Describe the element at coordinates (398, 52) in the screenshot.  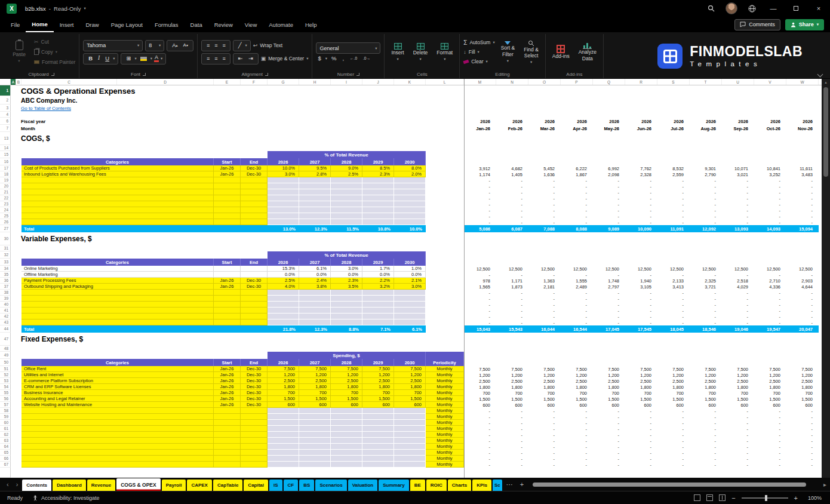
I see `insert-cells-button: Insert▾` at that location.